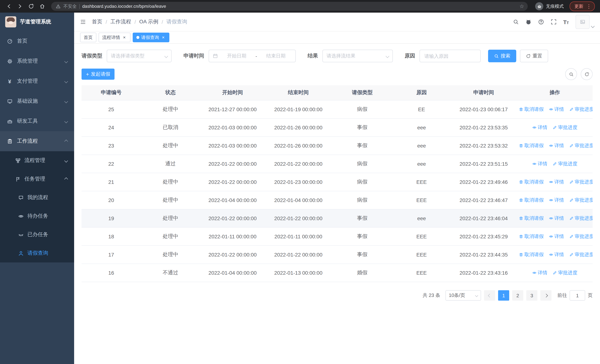 This screenshot has height=364, width=600. Describe the element at coordinates (252, 56) in the screenshot. I see `apply-time-range-picker: 开始日期 - 结束日期` at that location.